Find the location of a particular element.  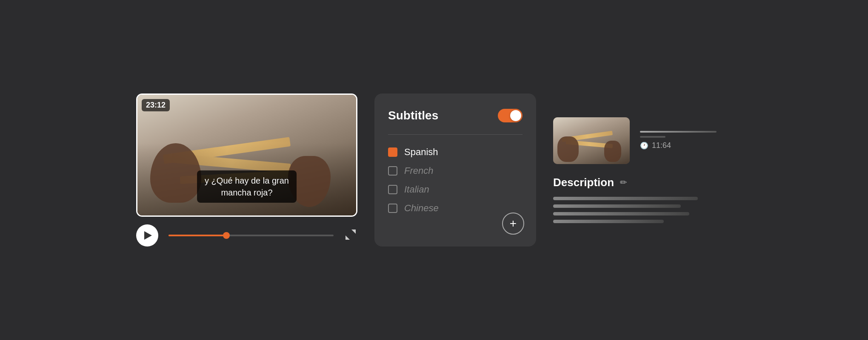

chinese-label: Chinese is located at coordinates (421, 208).